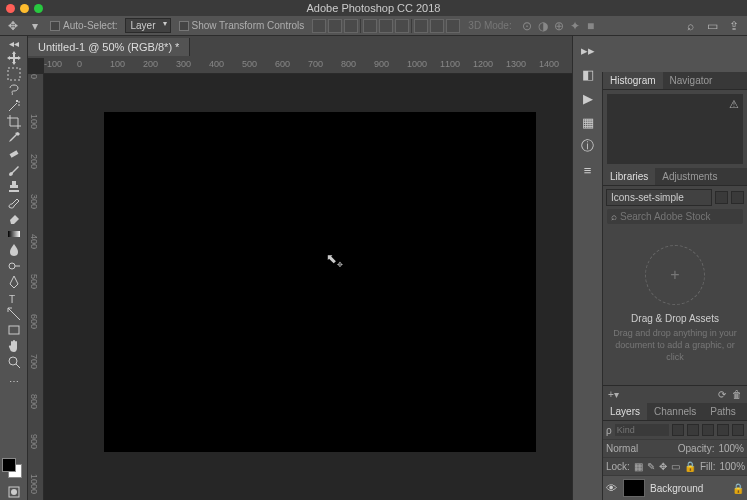 The height and width of the screenshot is (500, 747). What do you see at coordinates (684, 216) in the screenshot?
I see `search-input` at bounding box center [684, 216].